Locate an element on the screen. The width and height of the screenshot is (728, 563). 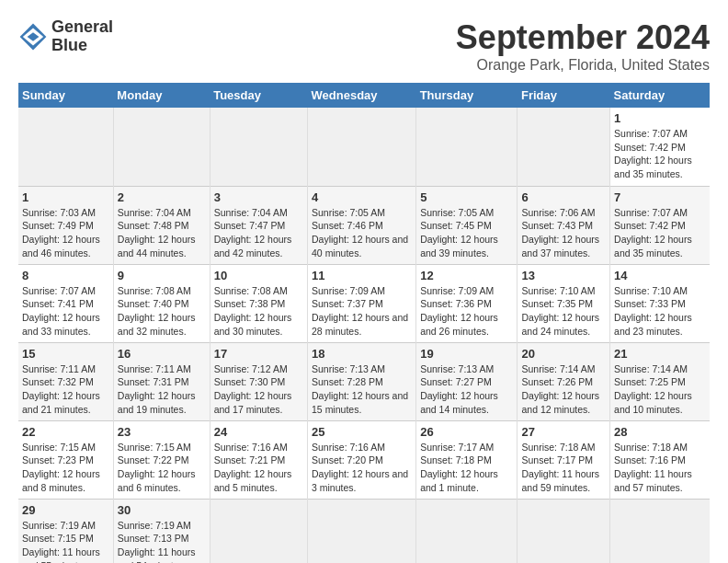
day-info: Sunrise: 7:06 AMSunset: 7:43 PMDaylight:… is located at coordinates (563, 234).